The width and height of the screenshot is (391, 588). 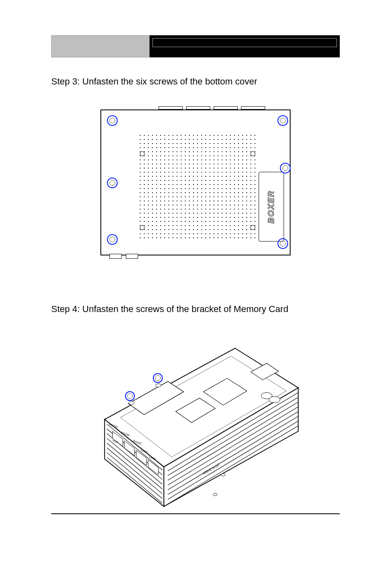 I want to click on footer-rule, so click(x=196, y=514).